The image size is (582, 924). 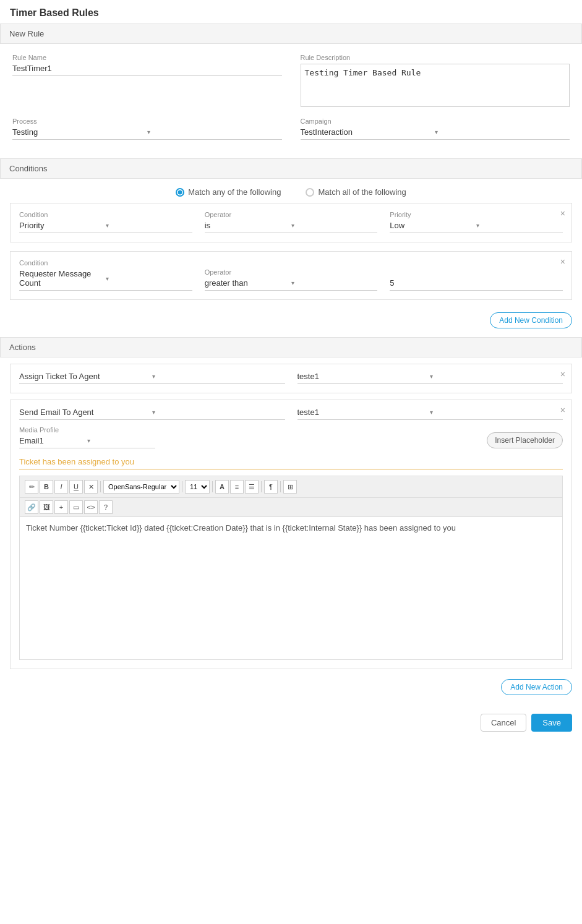 I want to click on cond1-value-value: Low, so click(x=433, y=225).